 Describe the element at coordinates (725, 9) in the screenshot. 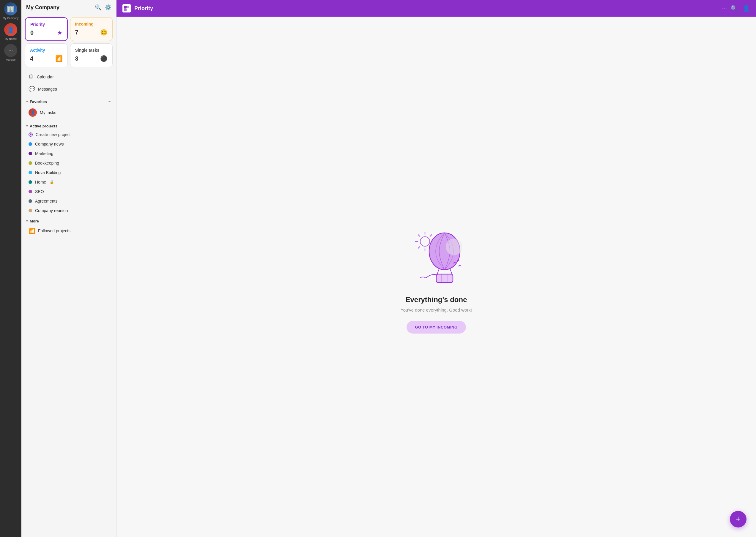

I see `top-bar-dots: ···` at that location.